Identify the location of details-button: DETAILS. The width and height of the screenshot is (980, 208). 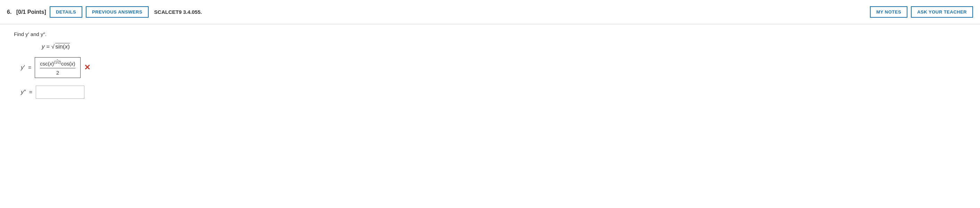
(66, 12).